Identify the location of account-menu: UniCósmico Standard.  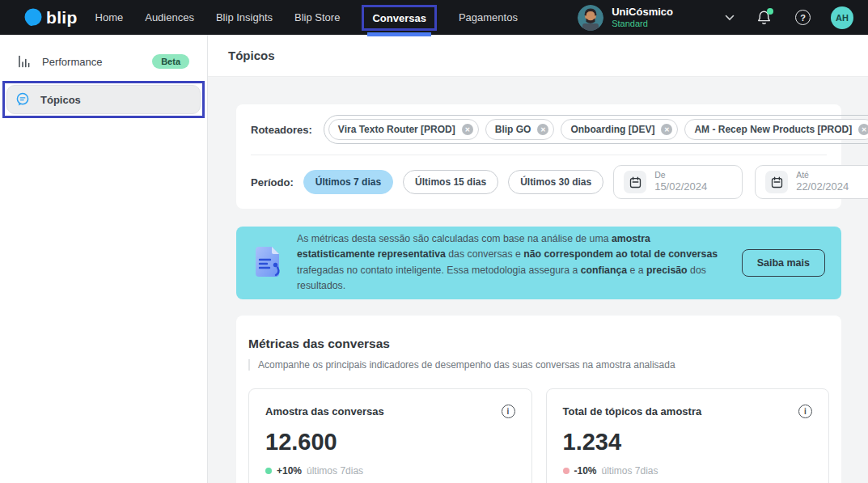
(625, 18).